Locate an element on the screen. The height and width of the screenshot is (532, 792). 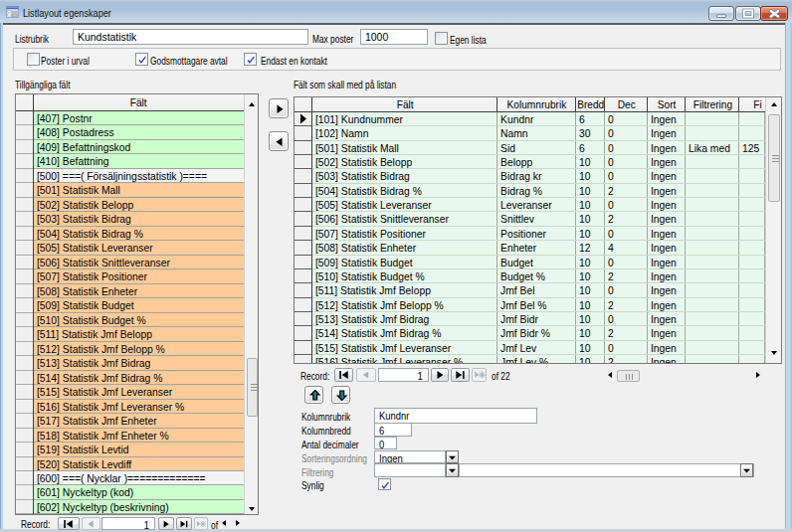
cell-kolumnrubrik: Jmf Lev is located at coordinates (537, 348).